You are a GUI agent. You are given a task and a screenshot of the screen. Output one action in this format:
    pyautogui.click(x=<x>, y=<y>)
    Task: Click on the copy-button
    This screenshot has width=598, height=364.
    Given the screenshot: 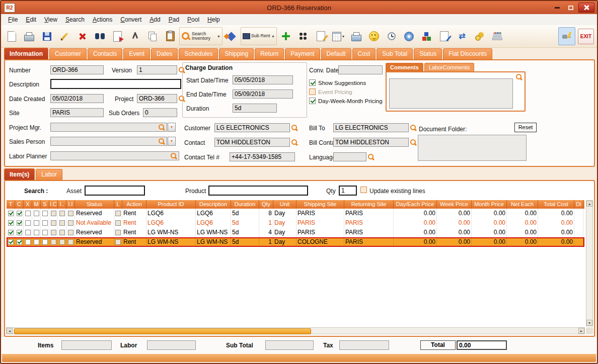 What is the action you would take?
    pyautogui.click(x=153, y=36)
    